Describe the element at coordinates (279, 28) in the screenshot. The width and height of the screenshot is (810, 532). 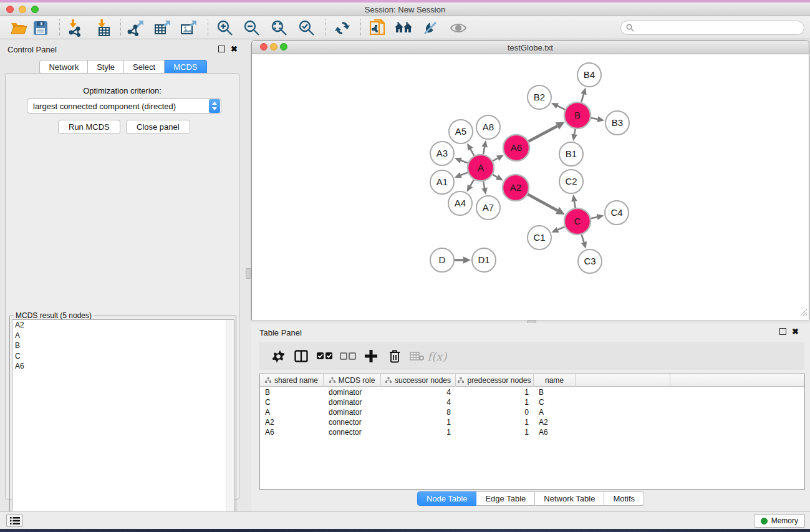
I see `zoom-fit-icon` at that location.